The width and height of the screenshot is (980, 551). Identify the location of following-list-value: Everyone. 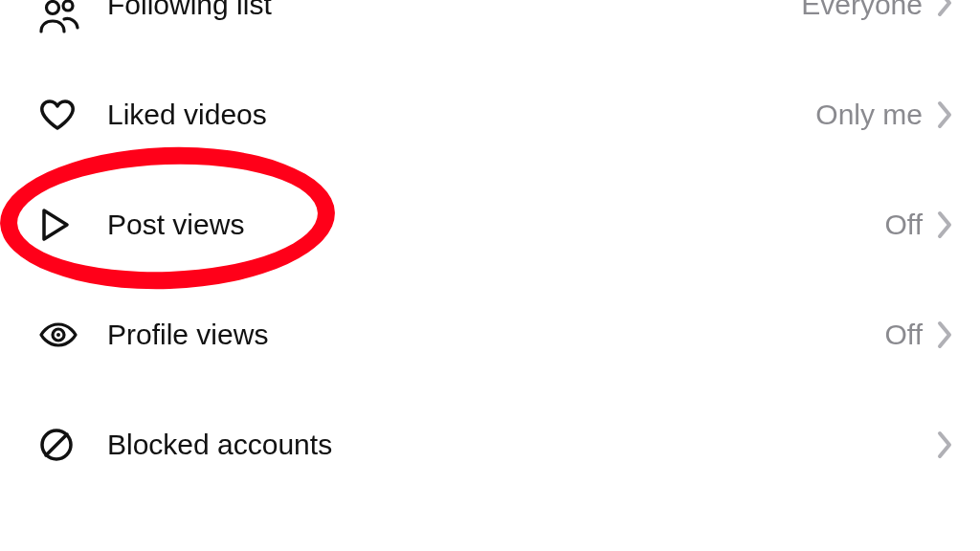
(861, 11).